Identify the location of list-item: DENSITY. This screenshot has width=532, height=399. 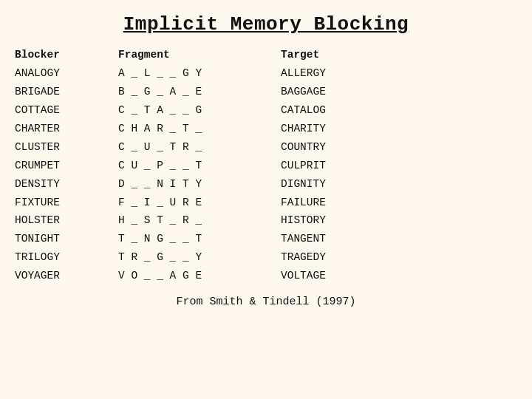
(63, 185).